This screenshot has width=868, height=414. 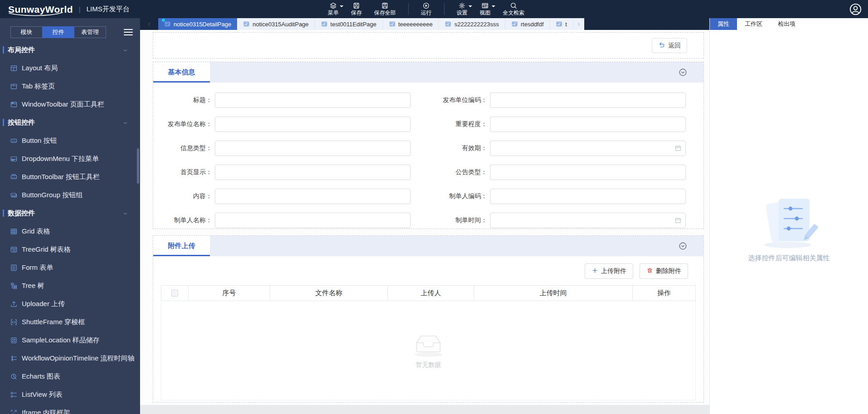 What do you see at coordinates (313, 196) in the screenshot?
I see `form-input-r5c1` at bounding box center [313, 196].